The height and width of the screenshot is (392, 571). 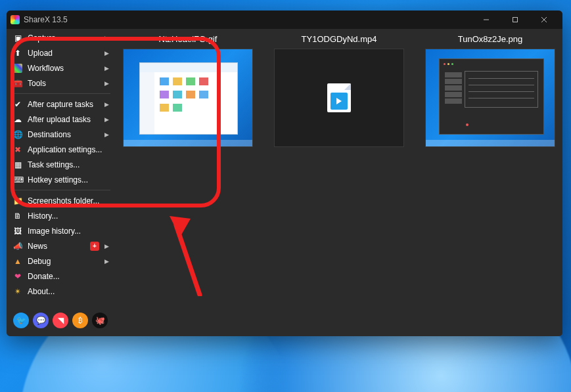 What do you see at coordinates (18, 83) in the screenshot?
I see `tools-icon: 🧰` at bounding box center [18, 83].